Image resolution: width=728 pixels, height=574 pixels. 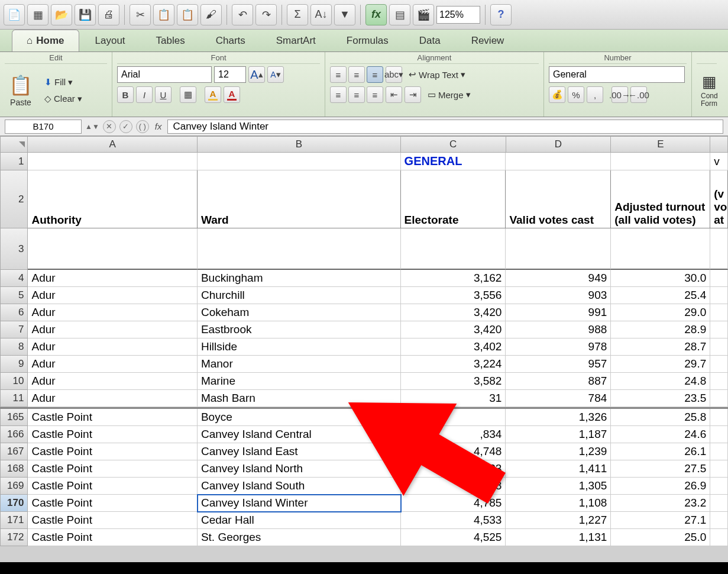 I want to click on zoom-combo, so click(x=458, y=15).